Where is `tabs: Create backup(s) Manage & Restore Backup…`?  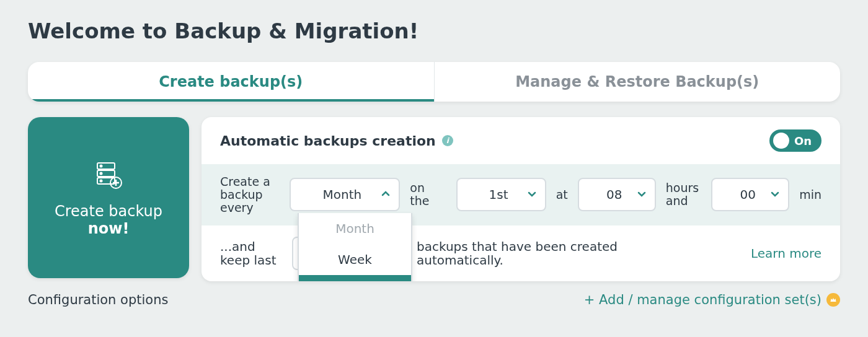 tabs: Create backup(s) Manage & Restore Backup… is located at coordinates (434, 82).